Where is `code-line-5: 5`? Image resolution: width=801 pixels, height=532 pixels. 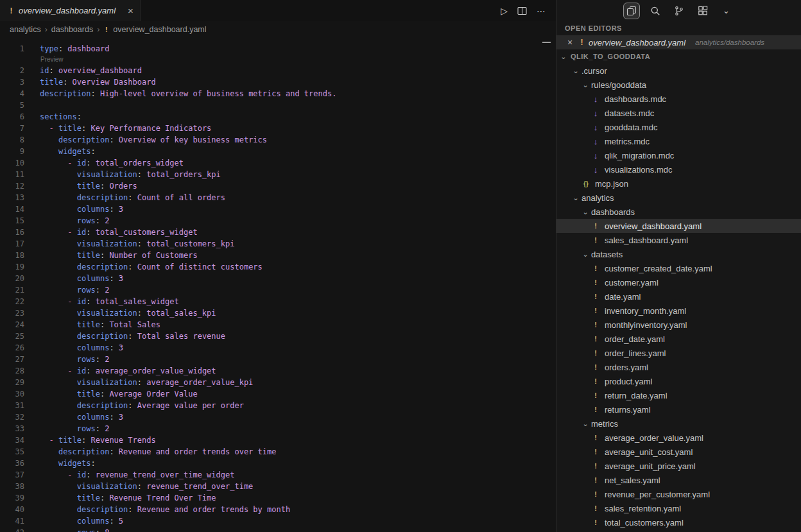
code-line-5: 5 is located at coordinates (278, 105).